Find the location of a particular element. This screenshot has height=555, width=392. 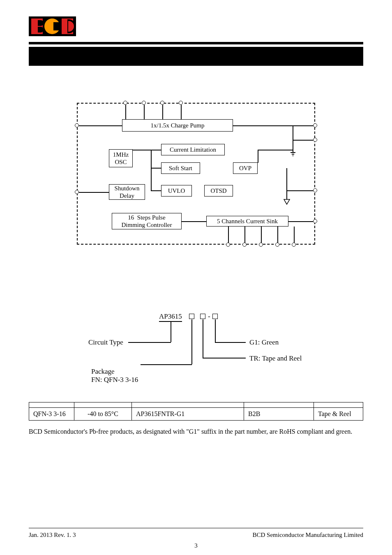

header-blackbar is located at coordinates (196, 56).